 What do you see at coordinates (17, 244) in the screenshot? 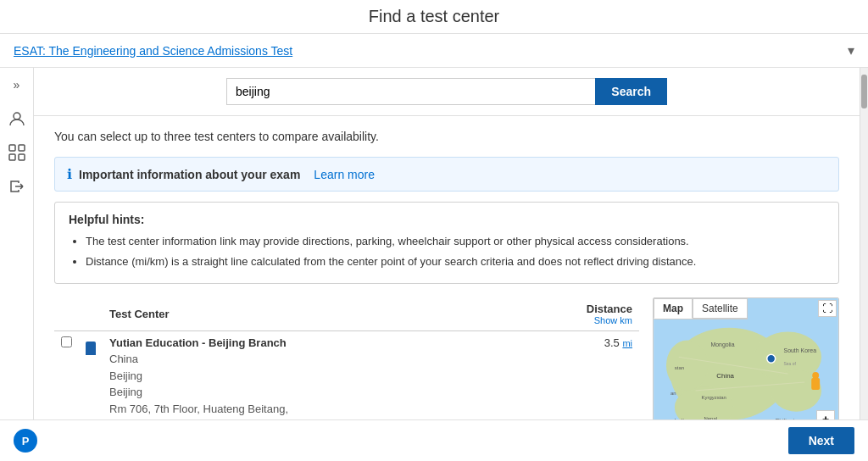
I see `sidebar: »` at bounding box center [17, 244].